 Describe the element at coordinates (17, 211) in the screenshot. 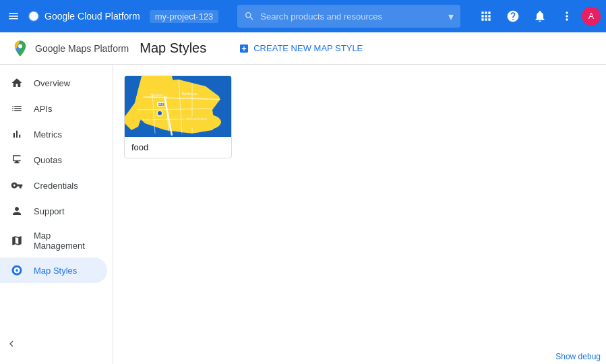

I see `person-icon` at that location.